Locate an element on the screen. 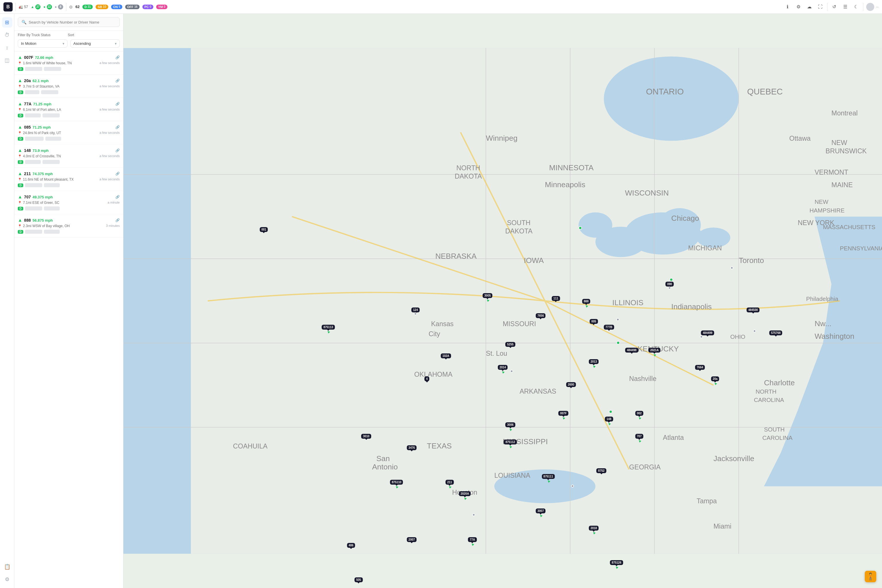 Image resolution: width=882 pixels, height=588 pixels. night-icon: ☾ is located at coordinates (856, 7).